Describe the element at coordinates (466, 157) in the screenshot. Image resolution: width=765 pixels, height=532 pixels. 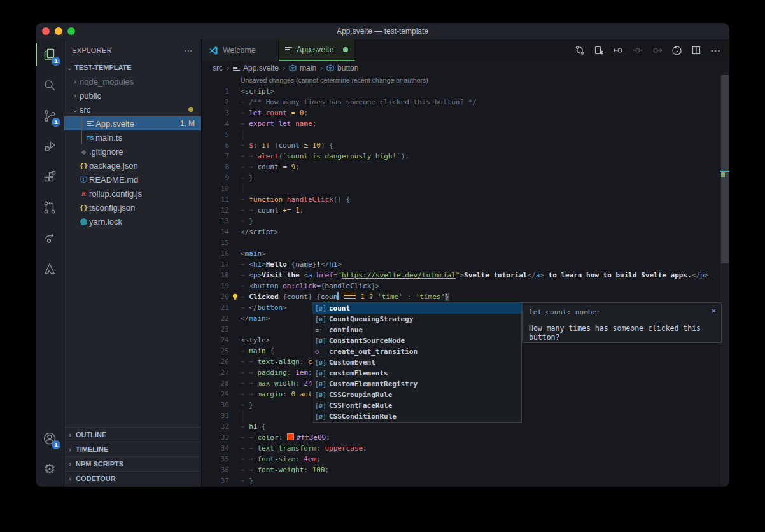
I see `code-line-7: 7→ → alert(`count is dangerously high!`)…` at that location.